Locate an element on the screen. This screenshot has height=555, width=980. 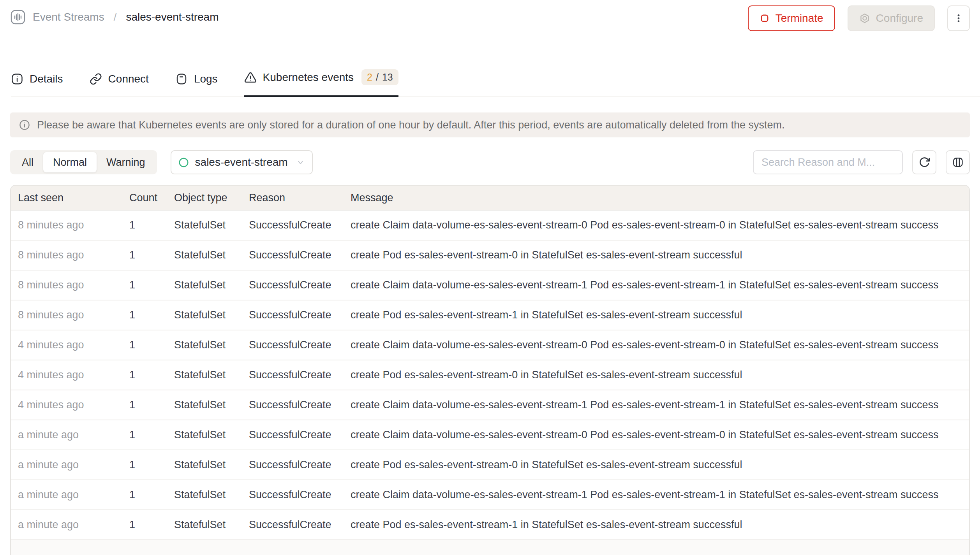
terminate-button: Terminate is located at coordinates (791, 18).